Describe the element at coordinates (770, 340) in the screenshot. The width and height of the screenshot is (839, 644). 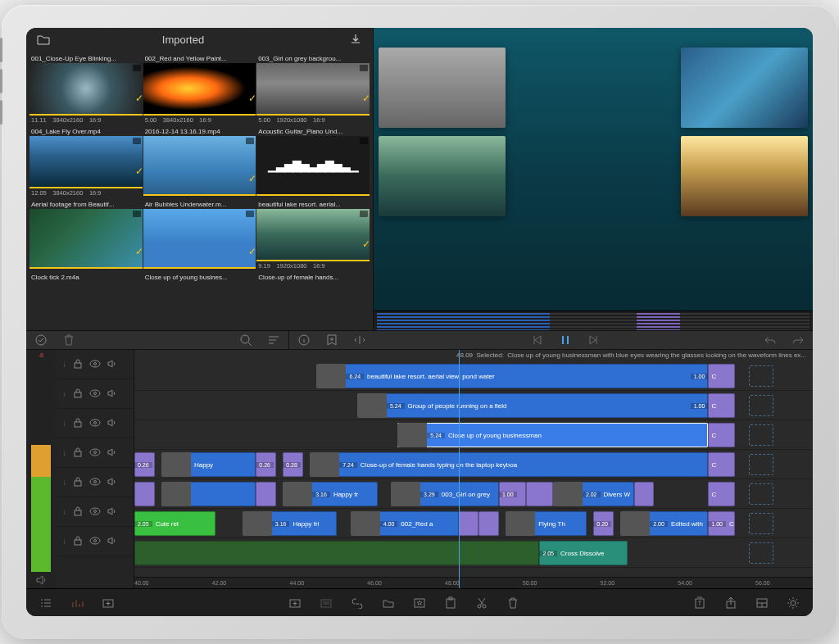
I see `undo-icon` at that location.